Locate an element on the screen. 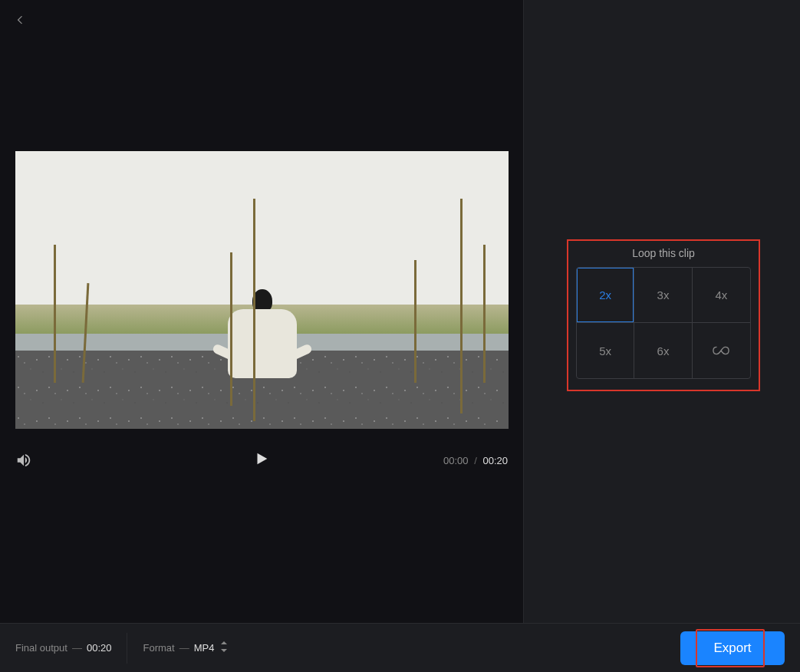  export-label: Export is located at coordinates (732, 647).